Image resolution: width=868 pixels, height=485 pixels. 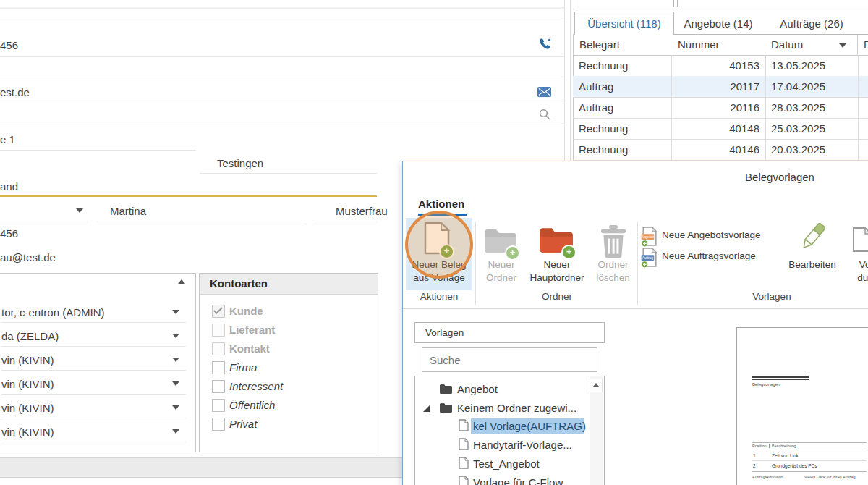 What do you see at coordinates (506, 463) in the screenshot?
I see `tree-item-doc: Test_Angebot` at bounding box center [506, 463].